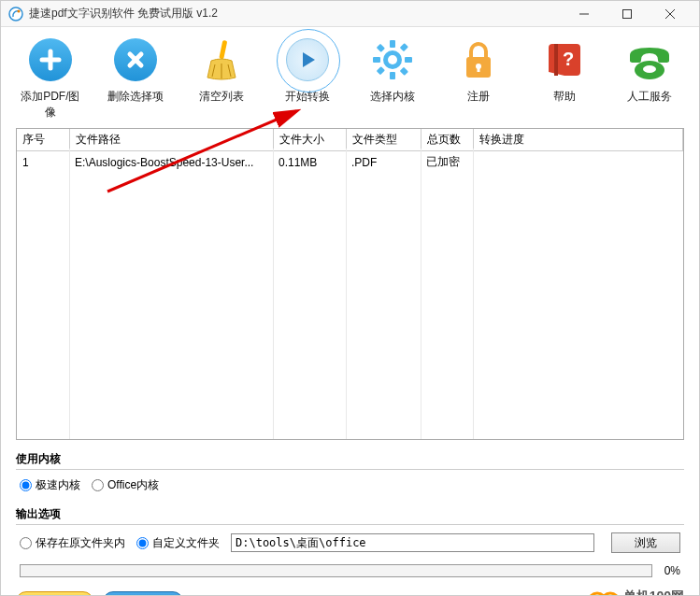 This screenshot has width=700, height=596. What do you see at coordinates (578, 140) in the screenshot?
I see `col-progress: 转换进度` at bounding box center [578, 140].